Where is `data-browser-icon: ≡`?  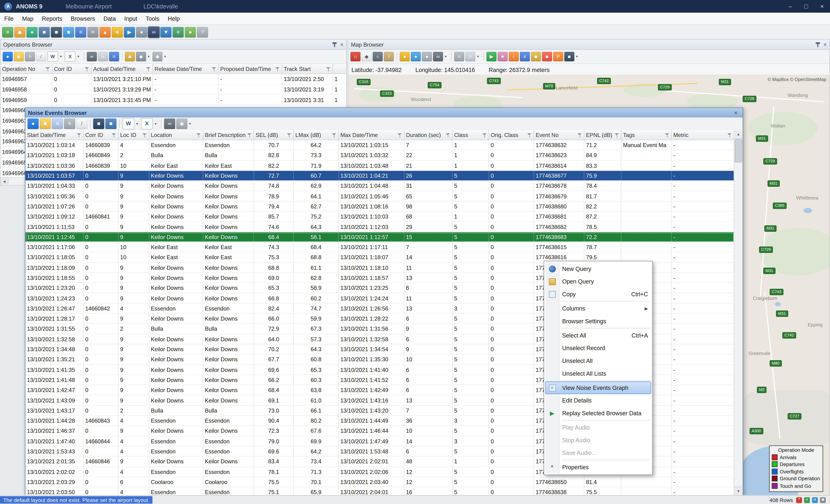
data-browser-icon: ≡ is located at coordinates (8, 32).